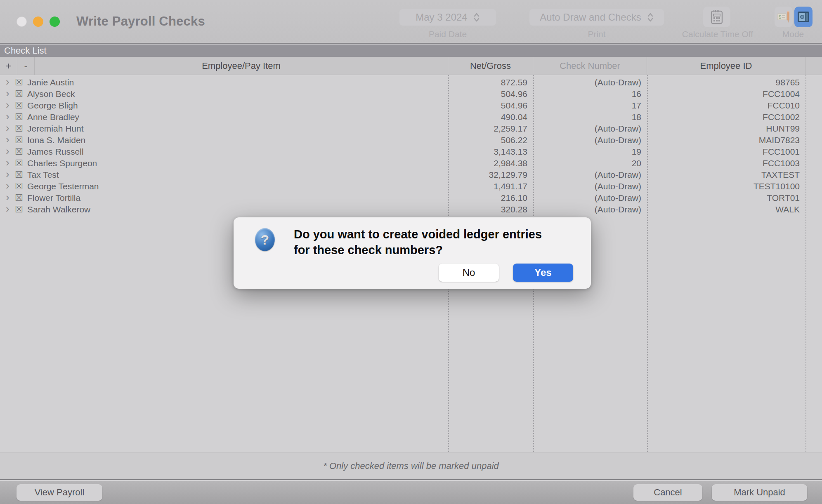 The image size is (822, 504). Describe the element at coordinates (723, 163) in the screenshot. I see `employee-id-value: FCC1003` at that location.